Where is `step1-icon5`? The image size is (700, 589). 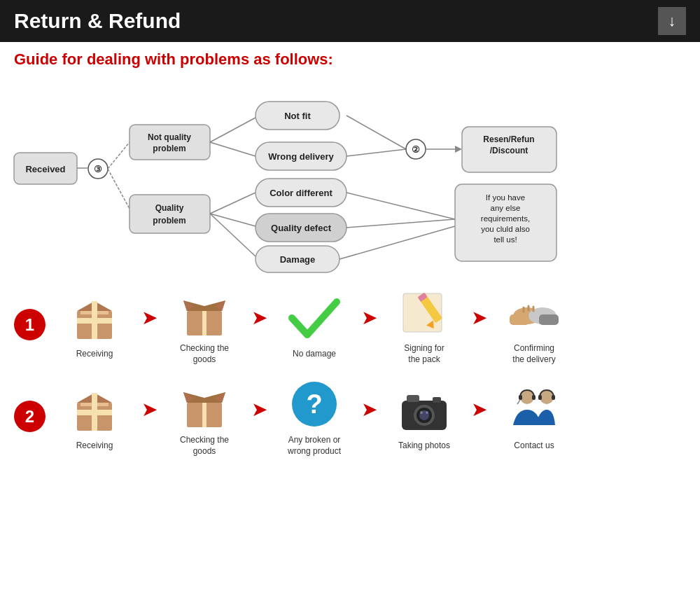 step1-icon5 is located at coordinates (534, 312).